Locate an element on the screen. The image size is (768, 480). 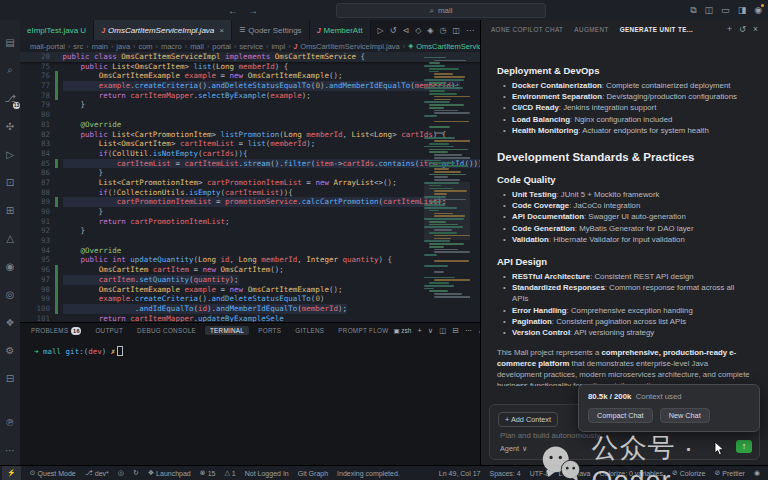
status-encoding: UTF-8 is located at coordinates (540, 473).